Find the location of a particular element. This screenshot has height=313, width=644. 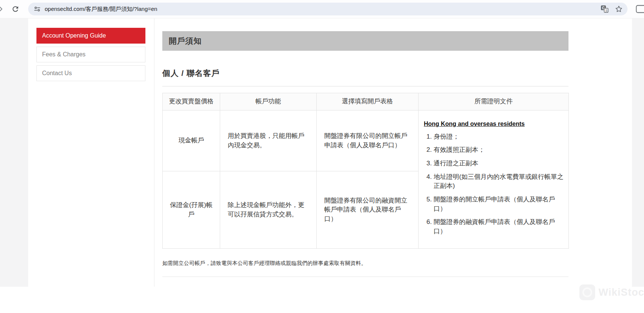

documents-list: 身份證； 有效護照正副本； 通行證之正副本 地址證明(如三個月內的水電費單或銀行… is located at coordinates (494, 184).